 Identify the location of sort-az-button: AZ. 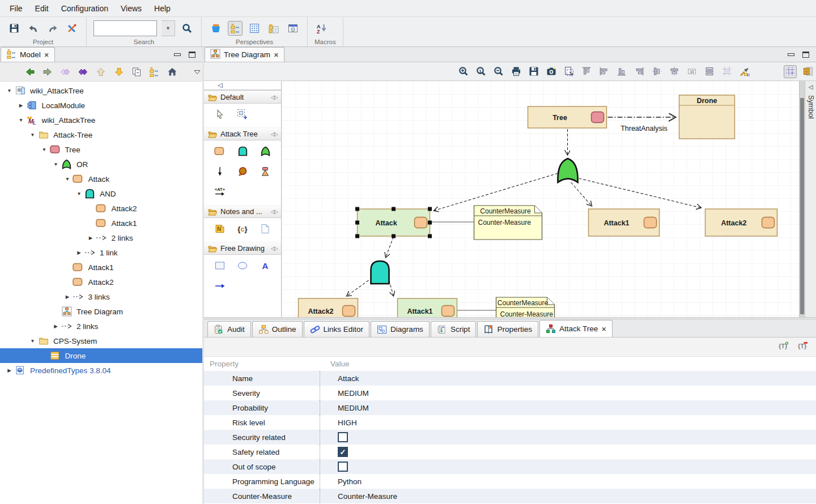
(322, 28).